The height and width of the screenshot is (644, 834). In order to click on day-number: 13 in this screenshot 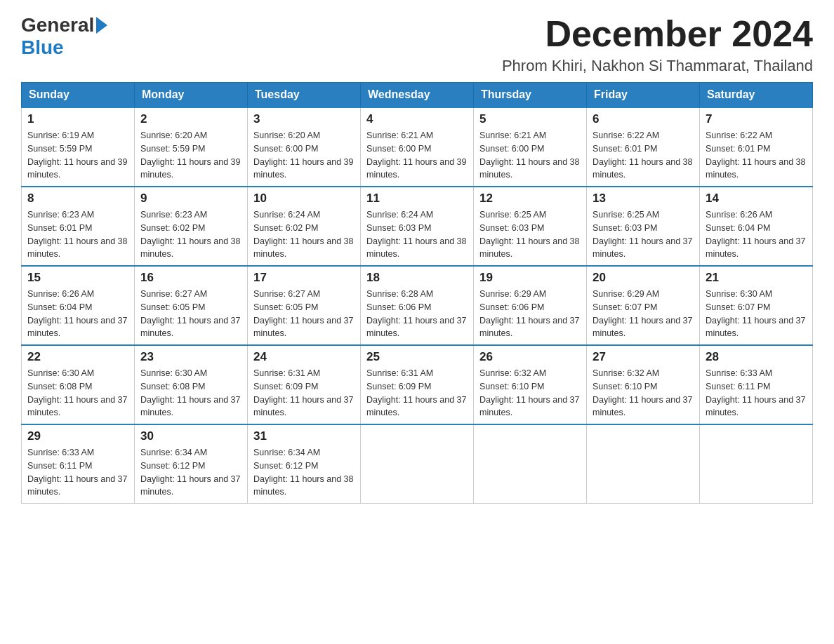, I will do `click(643, 199)`.